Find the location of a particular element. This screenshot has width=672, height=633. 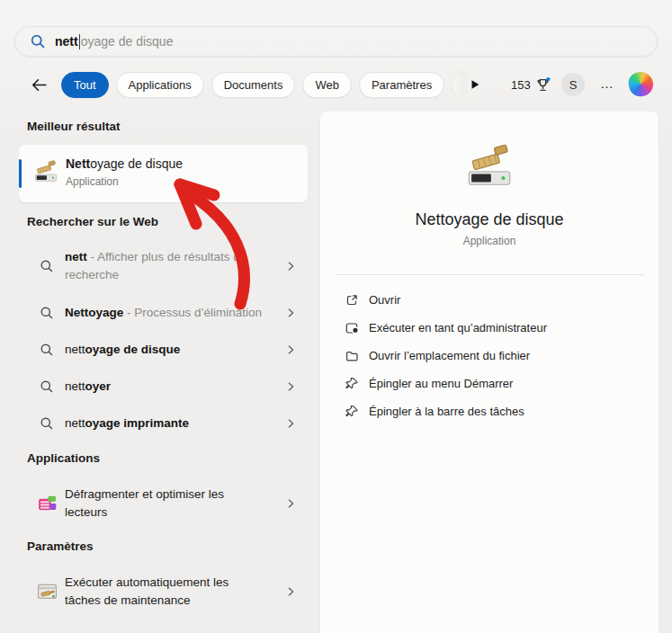

panel-subtitle: Application is located at coordinates (489, 241).